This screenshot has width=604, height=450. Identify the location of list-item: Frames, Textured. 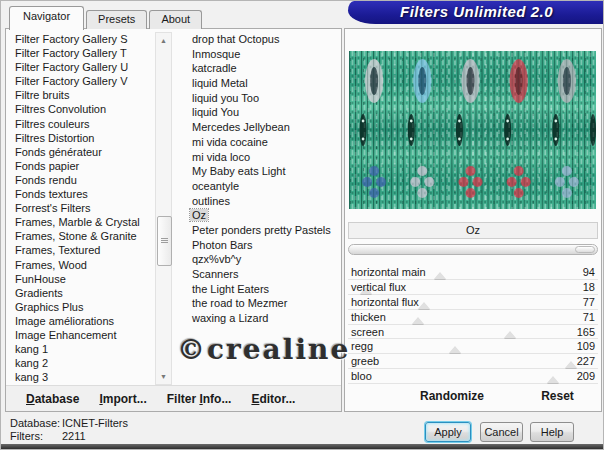
(82, 250).